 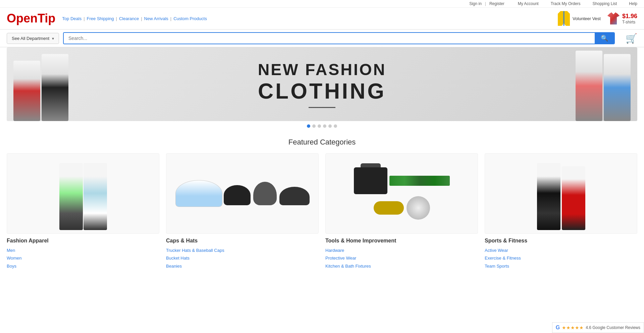 What do you see at coordinates (171, 19) in the screenshot?
I see `nav-sep-4: |` at bounding box center [171, 19].